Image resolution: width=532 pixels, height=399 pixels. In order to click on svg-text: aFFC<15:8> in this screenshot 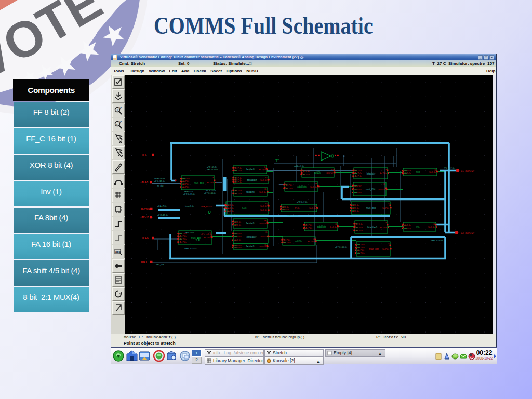, I will do `click(437, 240)`.